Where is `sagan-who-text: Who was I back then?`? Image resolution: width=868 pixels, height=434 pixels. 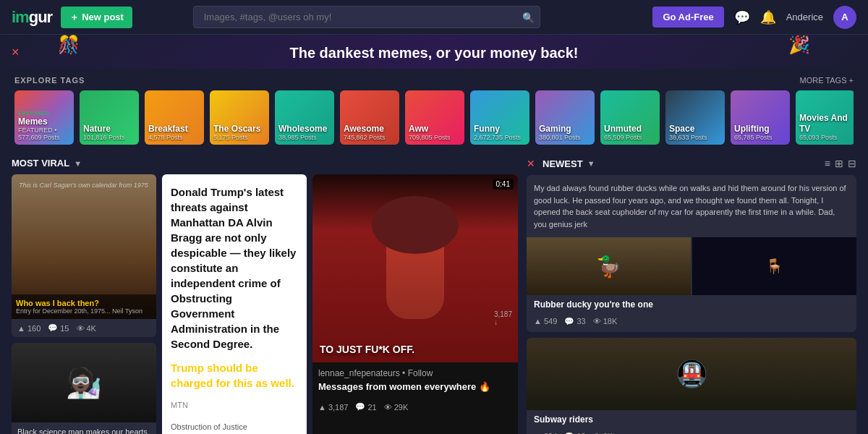
sagan-who-text: Who was I back then? is located at coordinates (84, 303).